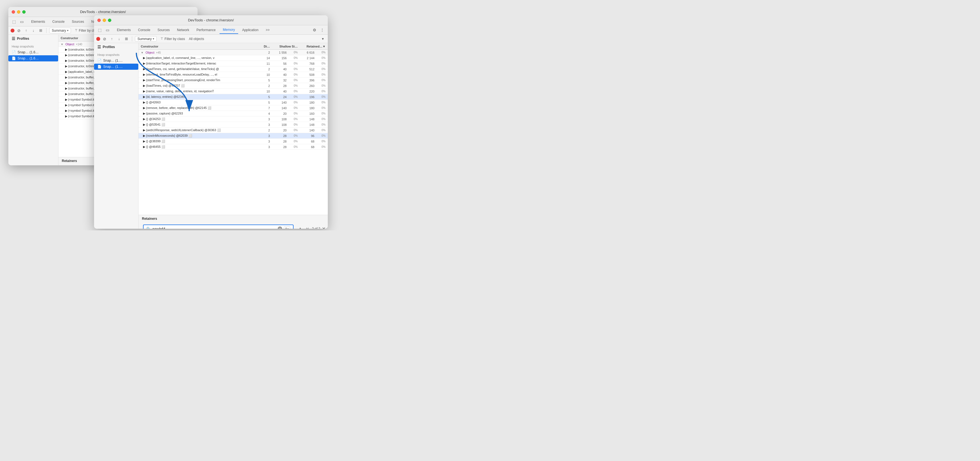 The width and height of the screenshot is (980, 461). Describe the element at coordinates (233, 147) in the screenshot. I see `table-row: ▶ {} @46455 ⬜ 3 28 0% 68 0%` at that location.